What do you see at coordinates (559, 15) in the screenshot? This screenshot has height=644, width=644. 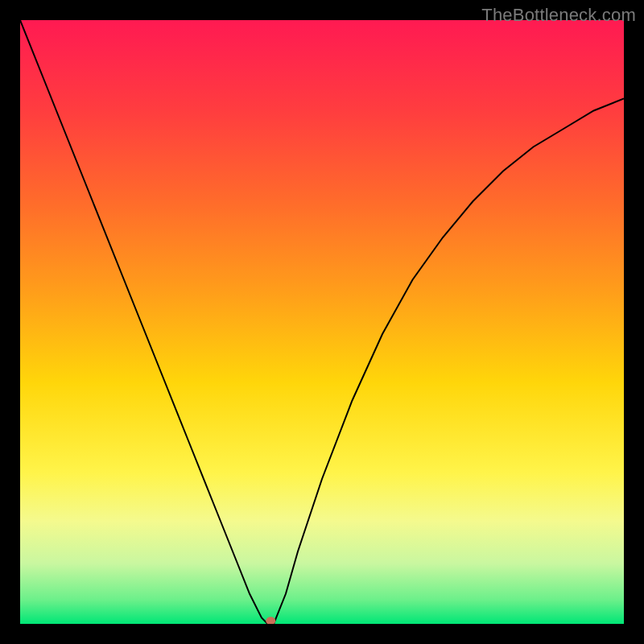 I see `watermark-text: TheBottleneck.com` at bounding box center [559, 15].